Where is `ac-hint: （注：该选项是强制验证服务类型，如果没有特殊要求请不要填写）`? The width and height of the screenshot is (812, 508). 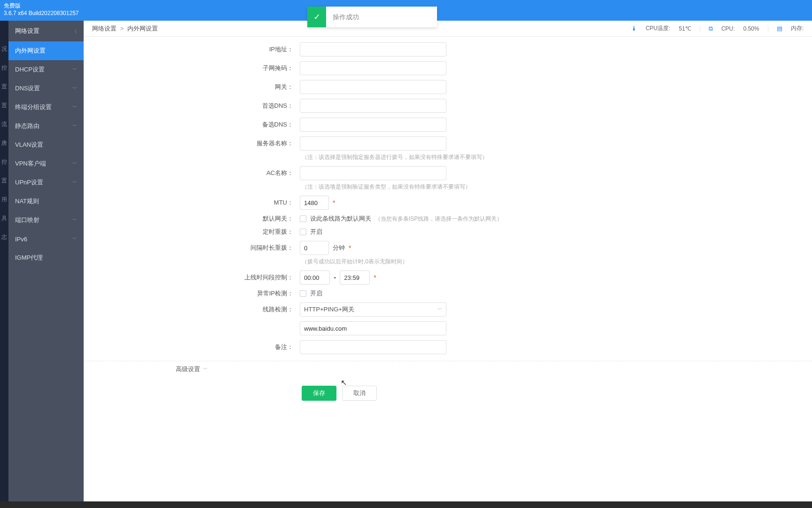
ac-hint: （注：该选项是强制验证服务类型，如果没有特殊要求请不要填写） is located at coordinates (448, 187).